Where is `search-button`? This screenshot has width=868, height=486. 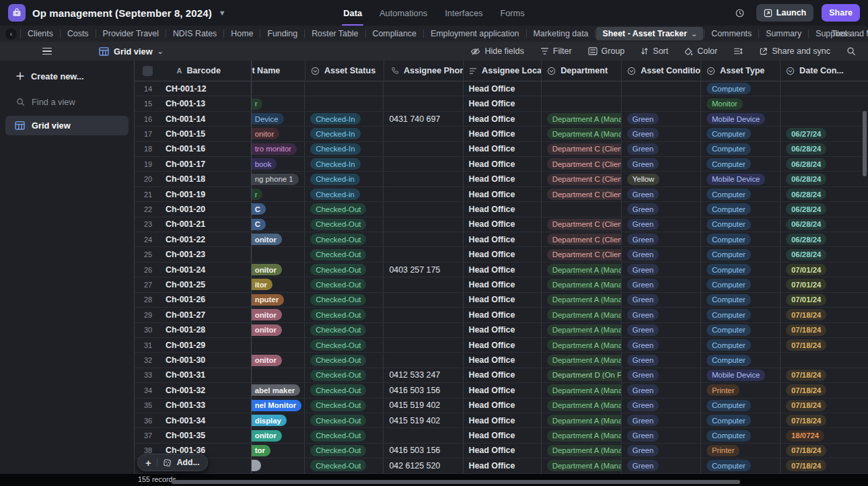
search-button is located at coordinates (851, 51).